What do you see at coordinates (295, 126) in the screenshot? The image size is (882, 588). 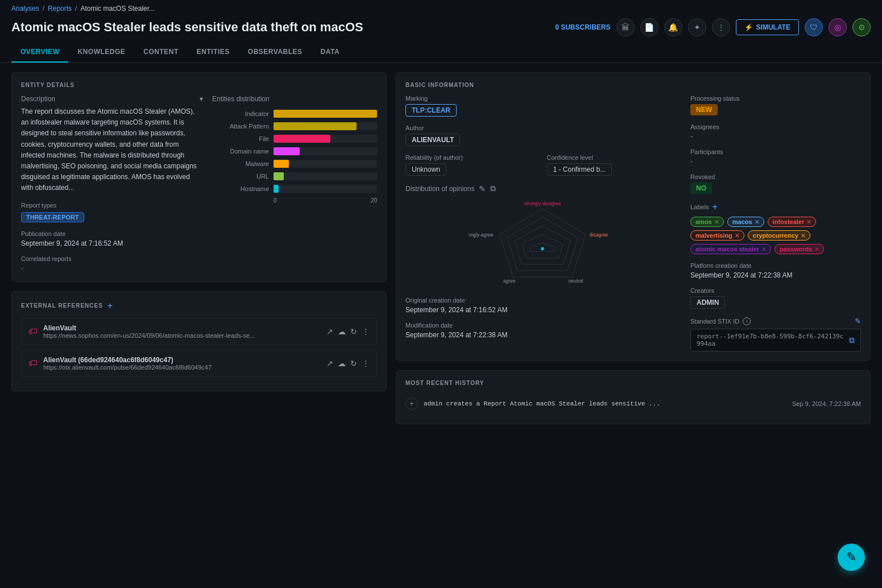 I see `dist-bar-row: Attack Pattern` at bounding box center [295, 126].